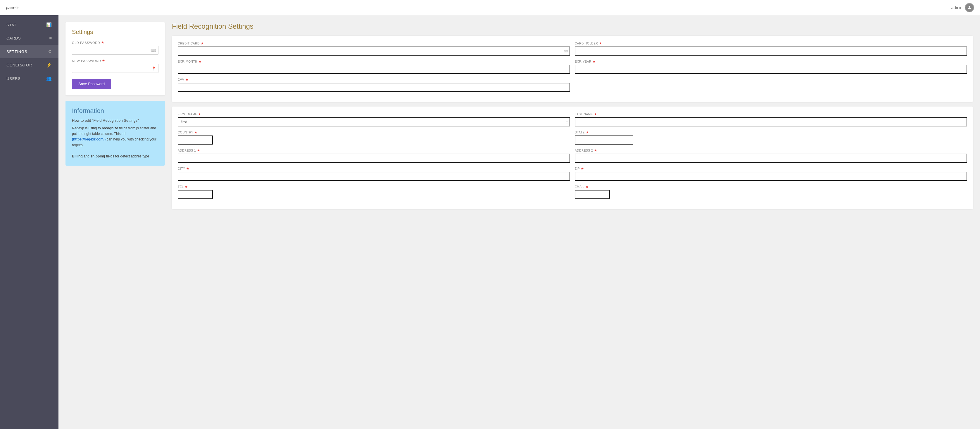 The height and width of the screenshot is (429, 980). Describe the element at coordinates (115, 43) in the screenshot. I see `old-password-label: OLD PASSWORD ★` at that location.